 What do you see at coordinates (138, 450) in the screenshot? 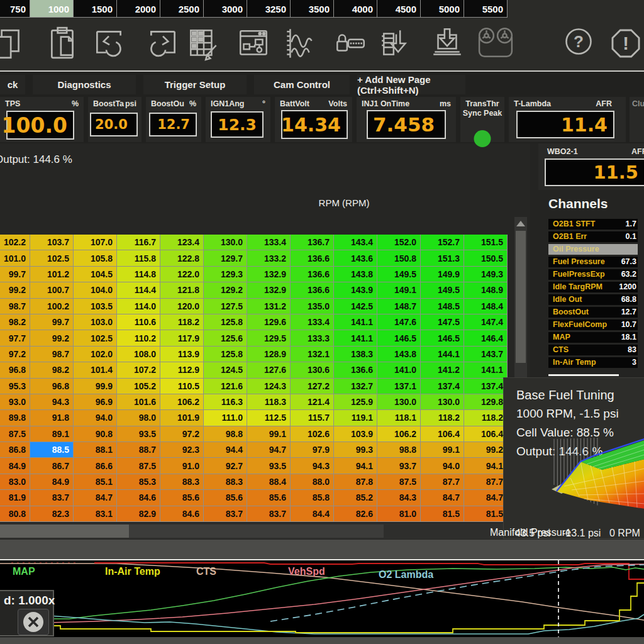
I see `table-cell: 88.7` at bounding box center [138, 450].